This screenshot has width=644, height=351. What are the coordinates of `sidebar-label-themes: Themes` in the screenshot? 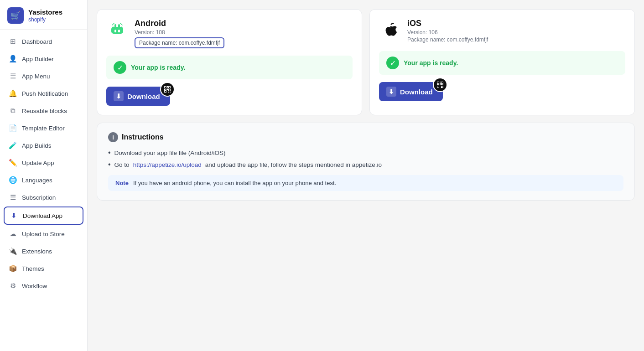 It's located at (33, 269).